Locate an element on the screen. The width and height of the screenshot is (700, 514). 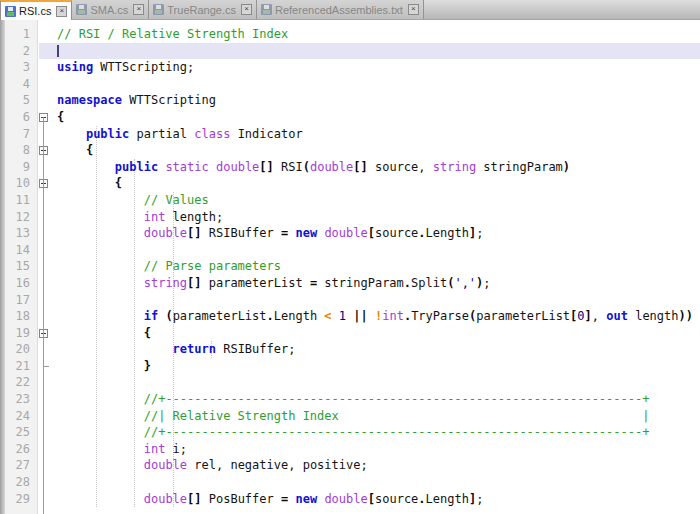
token-pl: rel, negative, positive; is located at coordinates (278, 465).